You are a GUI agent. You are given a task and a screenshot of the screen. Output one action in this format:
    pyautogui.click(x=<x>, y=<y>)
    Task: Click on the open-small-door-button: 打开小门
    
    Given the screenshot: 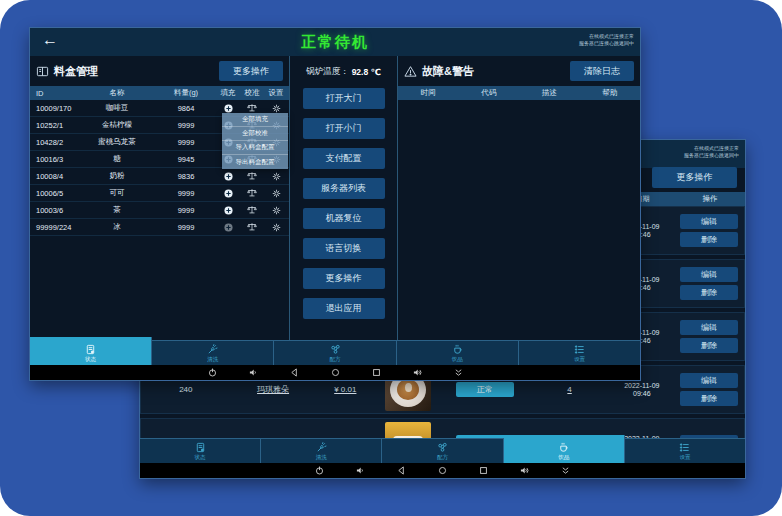 What is the action you would take?
    pyautogui.click(x=344, y=128)
    